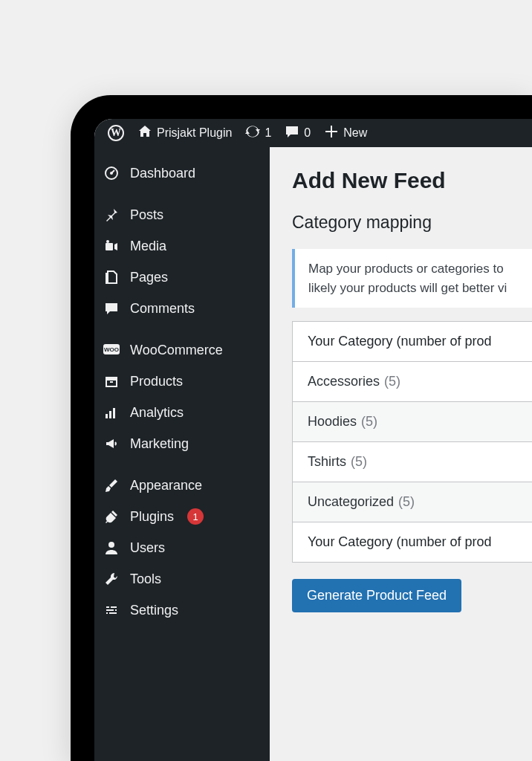 This screenshot has height=761, width=532. Describe the element at coordinates (195, 516) in the screenshot. I see `update-badge: 1` at that location.